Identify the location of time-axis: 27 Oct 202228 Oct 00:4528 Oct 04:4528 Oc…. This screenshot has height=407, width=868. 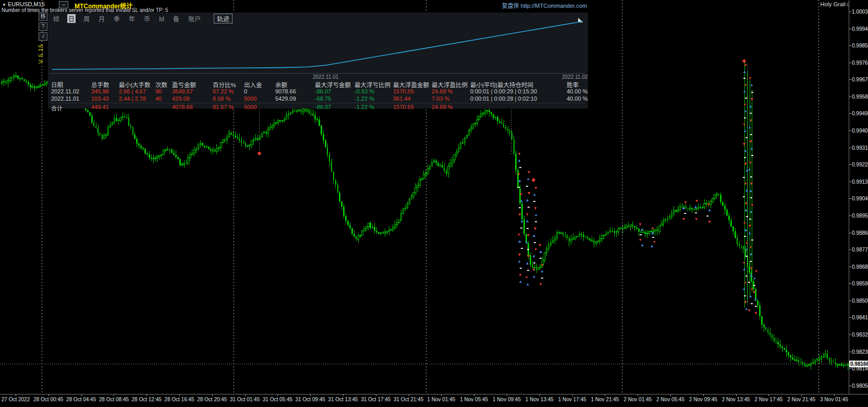
(434, 401).